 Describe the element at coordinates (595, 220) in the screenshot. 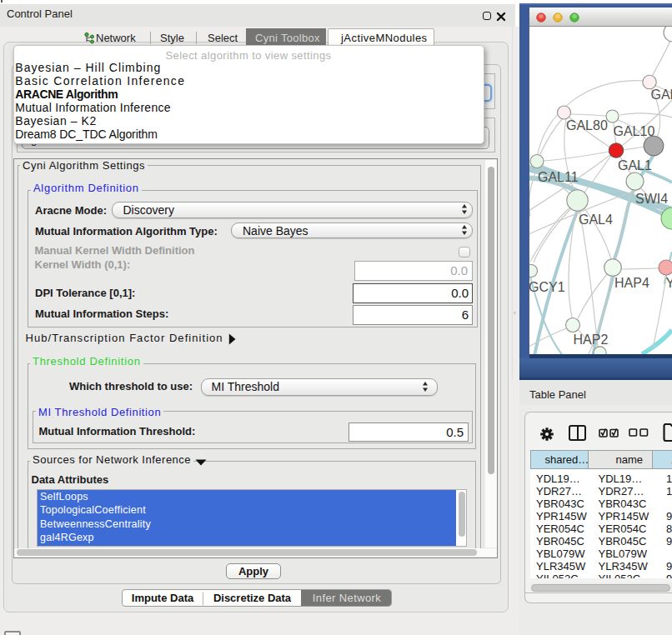

I see `svg-text: GAL4` at that location.